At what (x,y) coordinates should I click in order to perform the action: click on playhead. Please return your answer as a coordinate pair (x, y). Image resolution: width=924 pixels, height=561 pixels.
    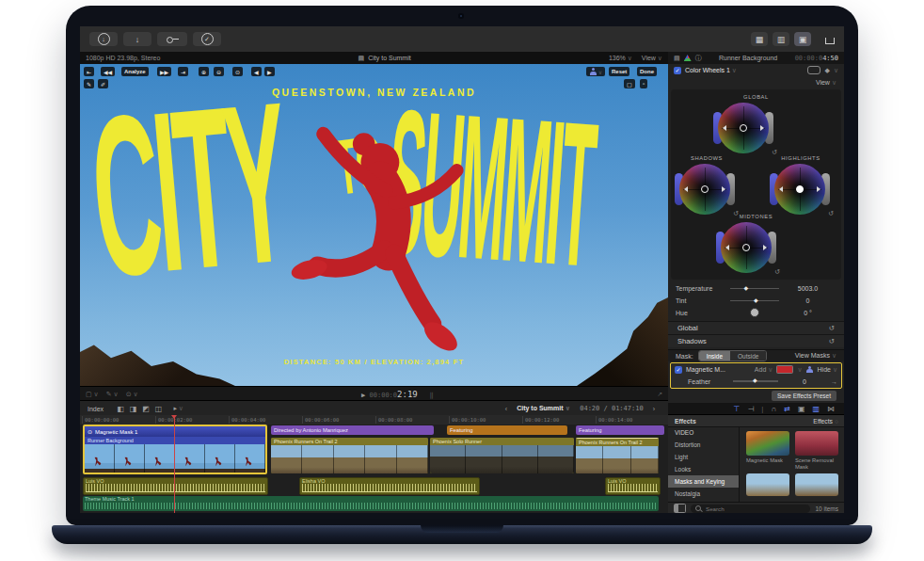
    Looking at the image, I should click on (175, 464).